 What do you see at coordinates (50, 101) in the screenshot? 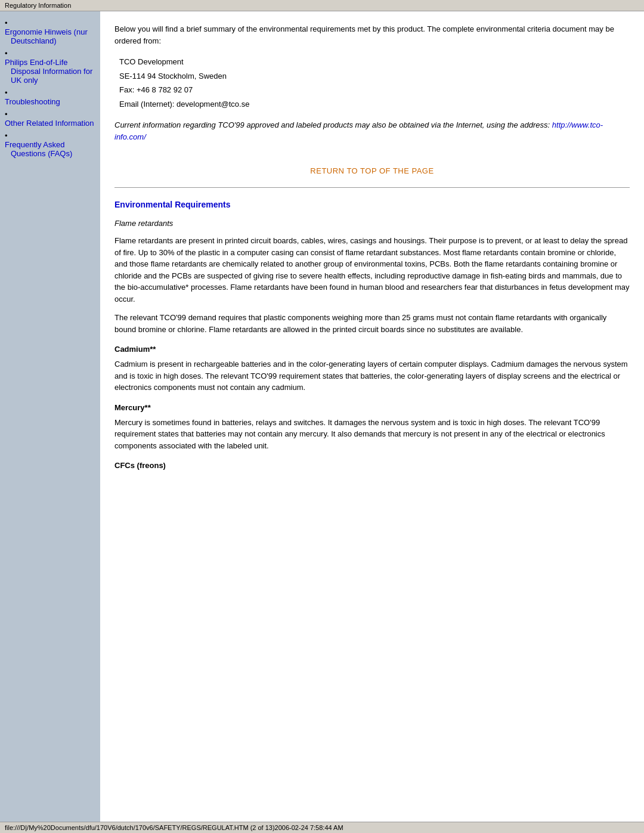
I see `sidebar-link-troubleshooting: Troubleshooting` at bounding box center [50, 101].